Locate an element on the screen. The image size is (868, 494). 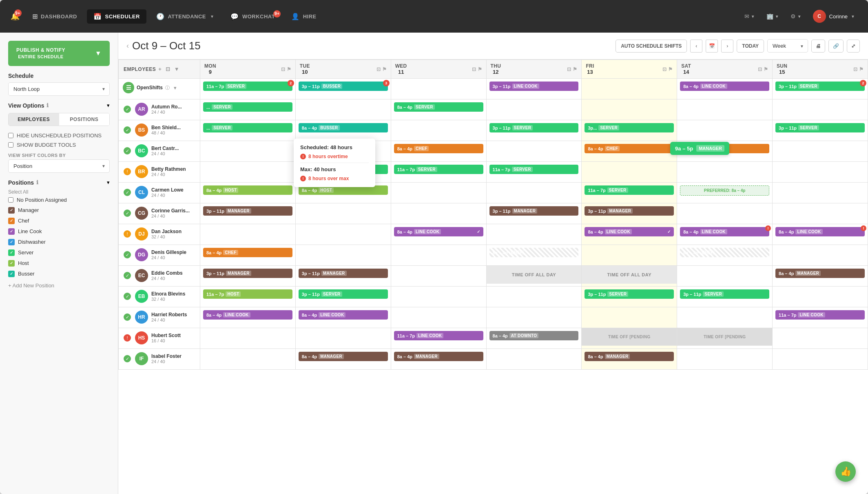
wed-flag-icon: ⚑ is located at coordinates (480, 69).